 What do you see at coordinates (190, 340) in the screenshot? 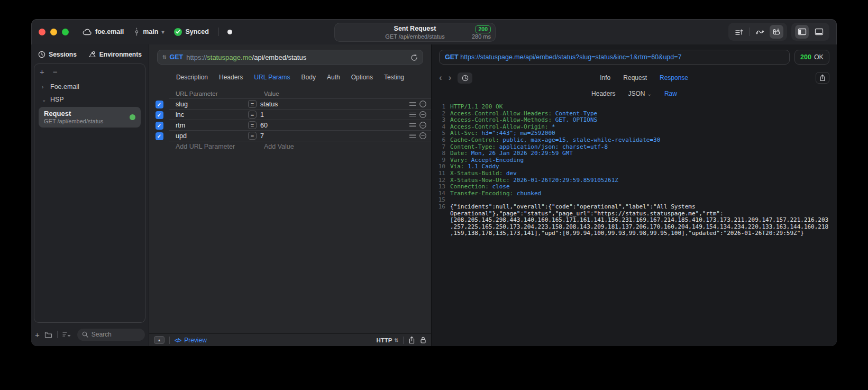
I see `preview-button: </> Preview` at bounding box center [190, 340].